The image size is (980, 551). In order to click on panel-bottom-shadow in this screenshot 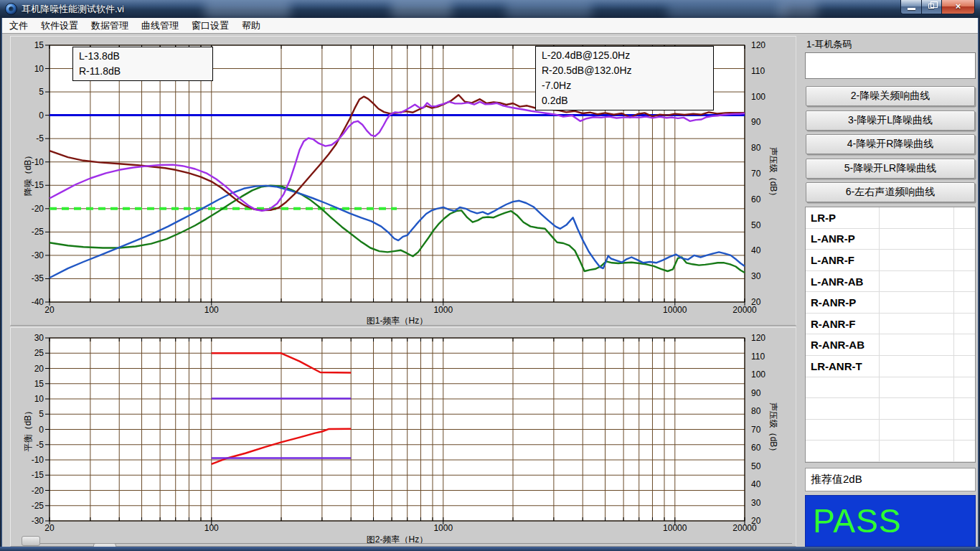, I will do `click(414, 544)`.